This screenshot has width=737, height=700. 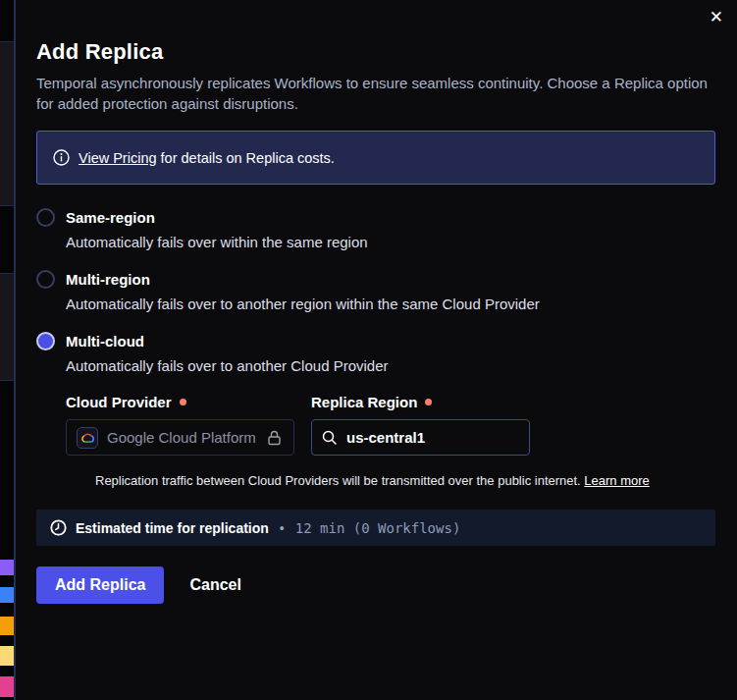 I want to click on close-icon: ✕, so click(x=716, y=18).